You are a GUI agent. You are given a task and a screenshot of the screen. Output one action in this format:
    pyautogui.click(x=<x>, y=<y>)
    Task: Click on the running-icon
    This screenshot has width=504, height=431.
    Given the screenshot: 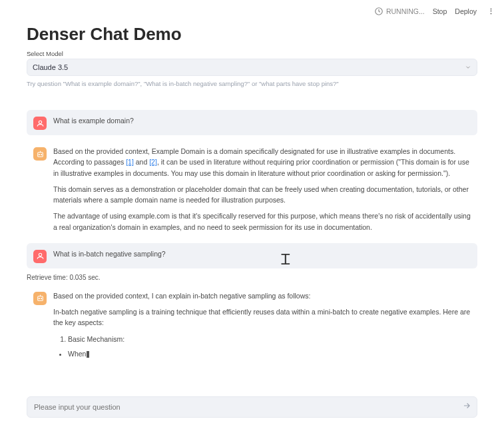 What is the action you would take?
    pyautogui.click(x=379, y=11)
    